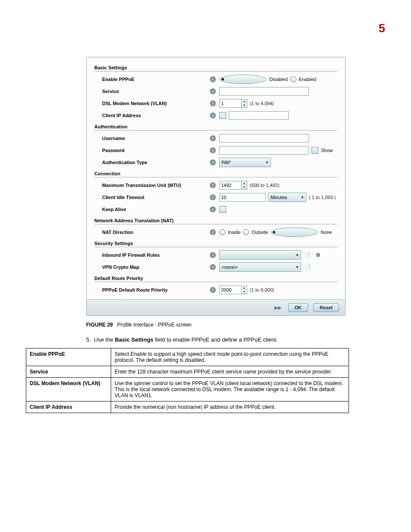 The height and width of the screenshot is (532, 411). Describe the element at coordinates (243, 197) in the screenshot. I see `idle-value` at that location.